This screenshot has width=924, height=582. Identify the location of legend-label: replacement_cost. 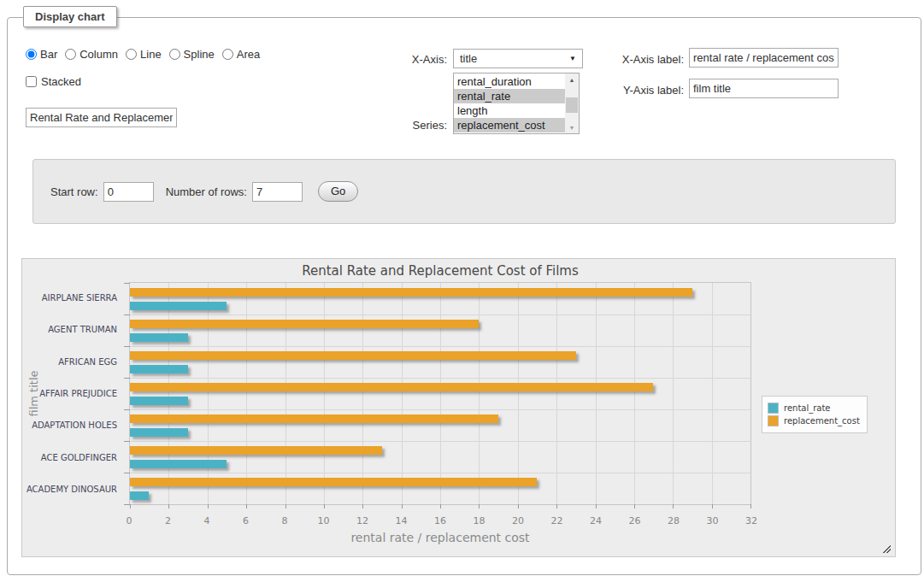
(822, 420).